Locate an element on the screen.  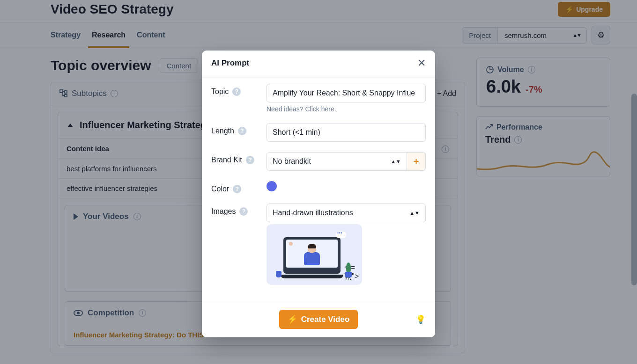
images-value: Hand-drawn illustrations is located at coordinates (313, 212).